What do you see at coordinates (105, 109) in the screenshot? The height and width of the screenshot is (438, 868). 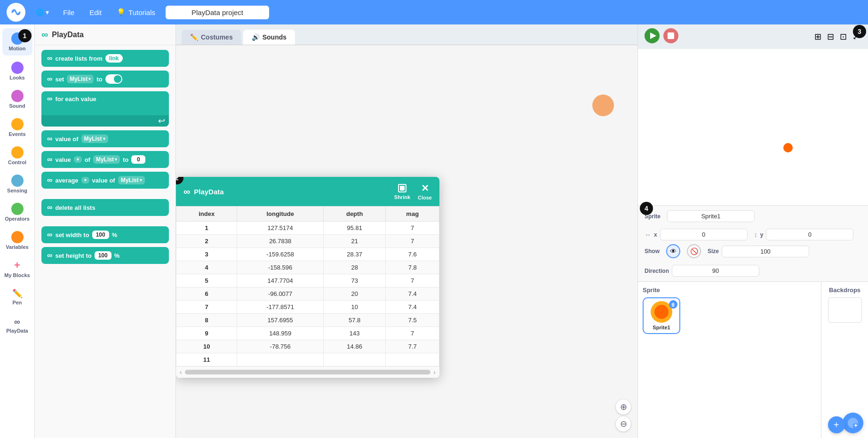 I see `for-each-container: ∞ for each value ↩` at bounding box center [105, 109].